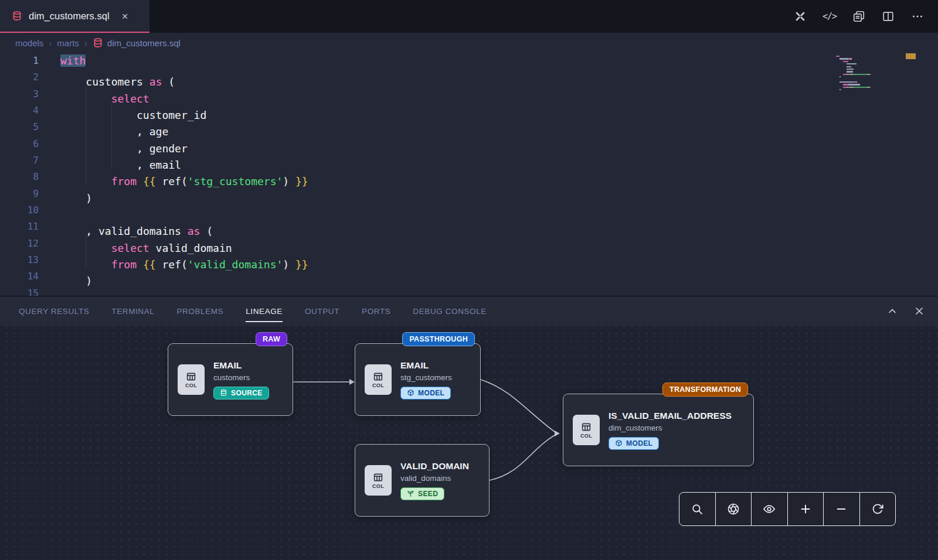 The image size is (938, 560). Describe the element at coordinates (806, 509) in the screenshot. I see `zoom-in-icon` at that location.